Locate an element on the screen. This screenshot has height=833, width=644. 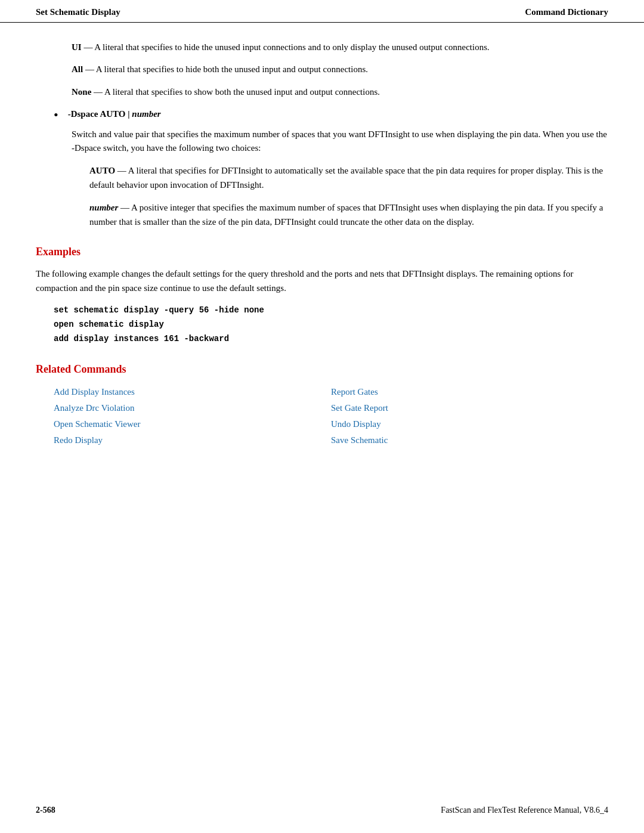
auto-text: AUTO — A literal that specifies for DFTI… is located at coordinates (346, 178).